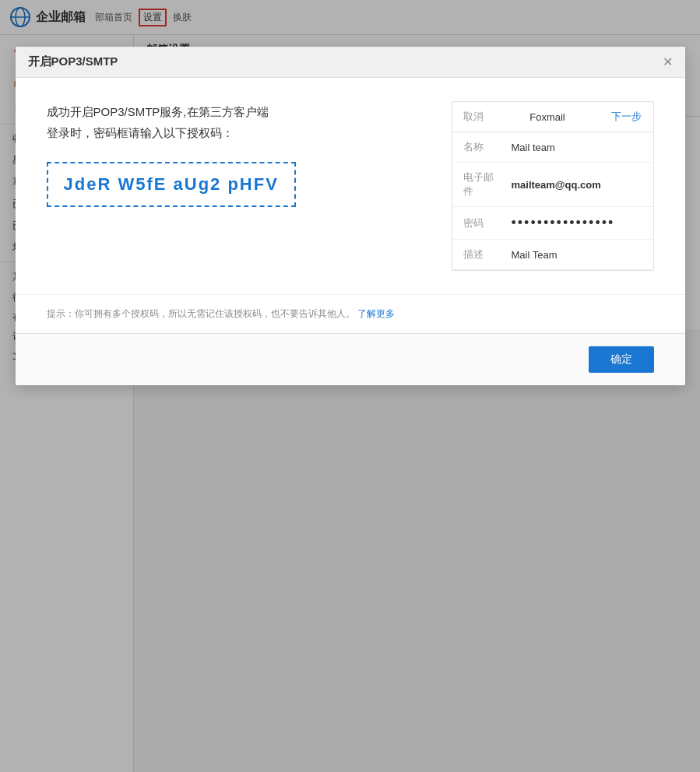 The height and width of the screenshot is (772, 700). What do you see at coordinates (553, 148) in the screenshot?
I see `foxmail-row-name: 名称 Mail team` at bounding box center [553, 148].